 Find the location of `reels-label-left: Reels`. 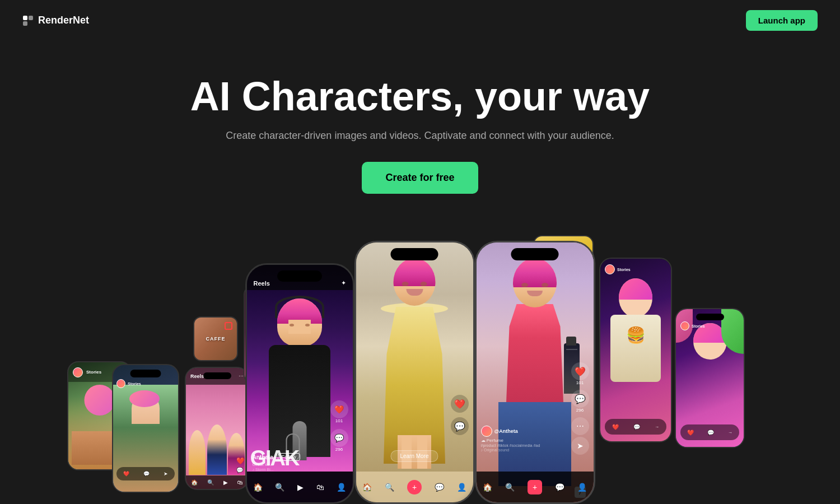

reels-label-left: Reels is located at coordinates (197, 376).